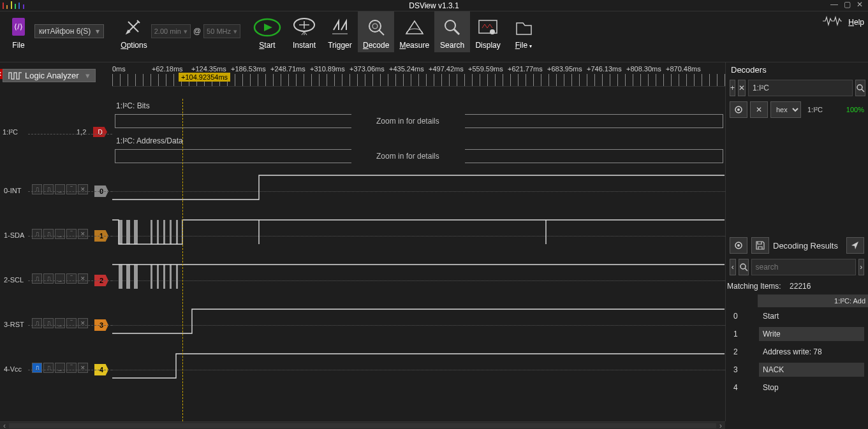  Describe the element at coordinates (100, 132) in the screenshot. I see `decode-marker: D` at that location.